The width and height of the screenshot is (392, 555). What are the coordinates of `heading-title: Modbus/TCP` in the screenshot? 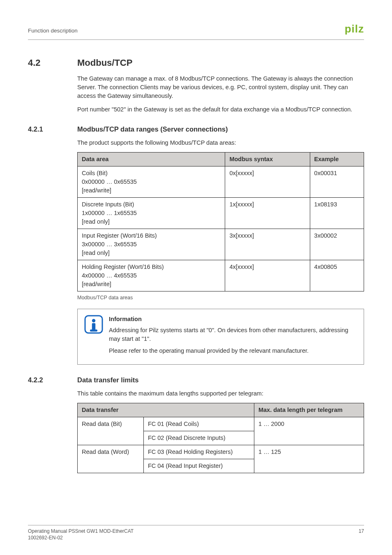 It's located at (221, 63).